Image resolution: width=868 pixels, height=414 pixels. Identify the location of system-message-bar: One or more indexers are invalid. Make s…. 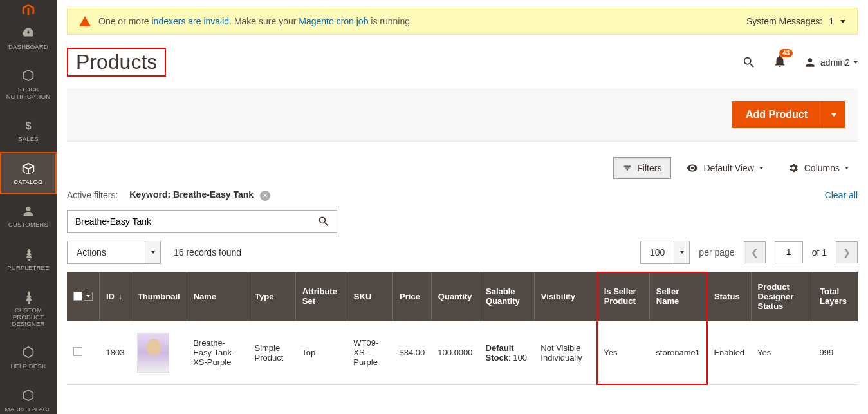
(462, 21).